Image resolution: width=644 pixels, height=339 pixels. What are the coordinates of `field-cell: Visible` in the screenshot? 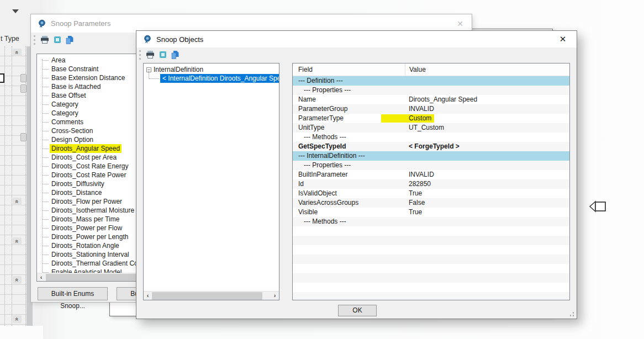 It's located at (349, 212).